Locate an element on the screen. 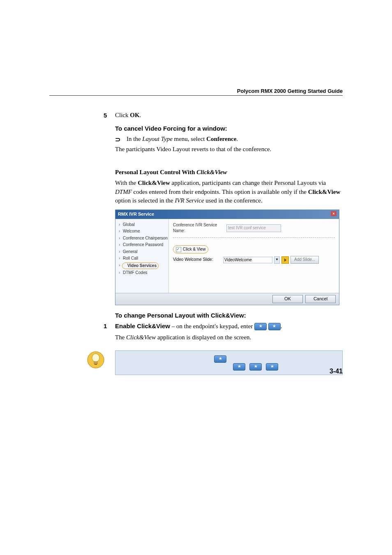  personal-heading: Personal Layout Control With Click&View is located at coordinates (229, 173).